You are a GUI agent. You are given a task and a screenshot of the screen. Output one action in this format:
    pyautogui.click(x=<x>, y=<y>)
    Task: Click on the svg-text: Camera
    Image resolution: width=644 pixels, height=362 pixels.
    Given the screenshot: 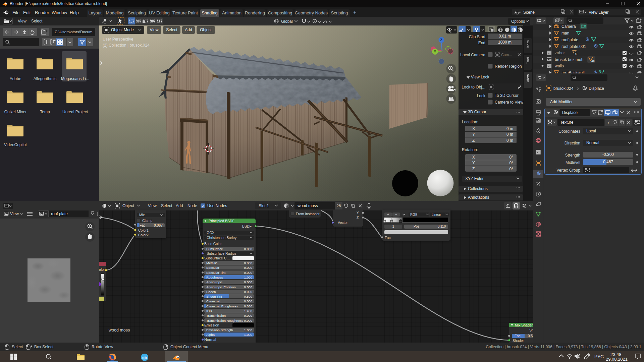 What is the action you would take?
    pyautogui.click(x=569, y=26)
    